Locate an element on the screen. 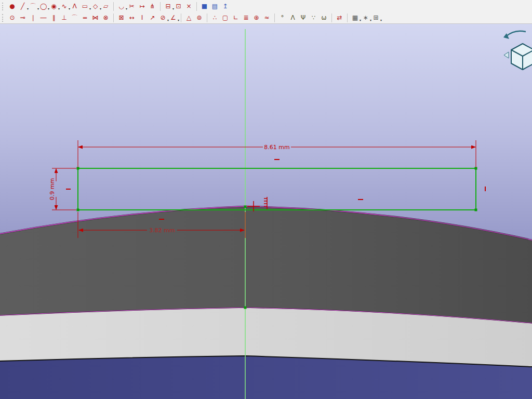 Image resolution: width=532 pixels, height=399 pixels. navcube-left-arrow is located at coordinates (506, 55).